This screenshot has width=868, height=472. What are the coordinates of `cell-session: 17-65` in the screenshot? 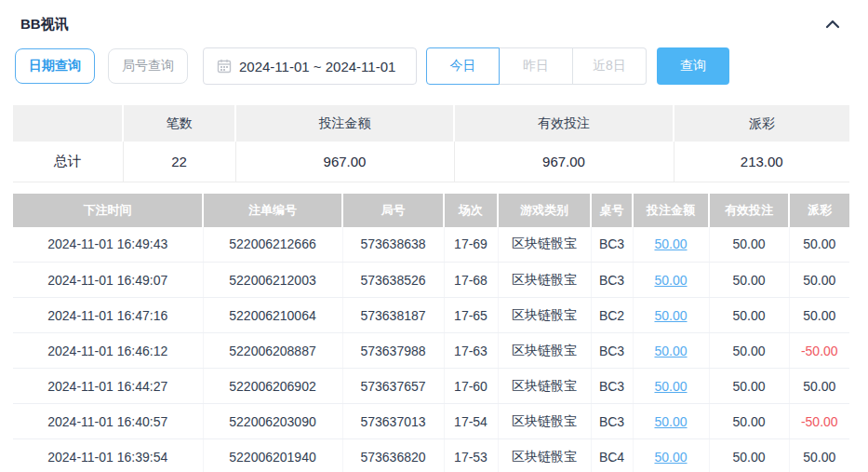 It's located at (471, 316).